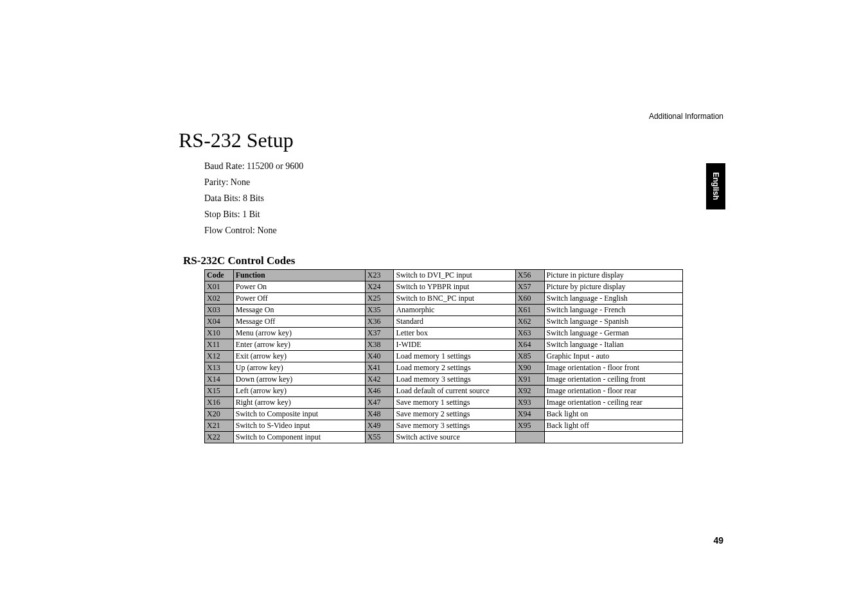 The image size is (868, 613). What do you see at coordinates (613, 322) in the screenshot?
I see `table-cell: Switch language - Spanish` at bounding box center [613, 322].